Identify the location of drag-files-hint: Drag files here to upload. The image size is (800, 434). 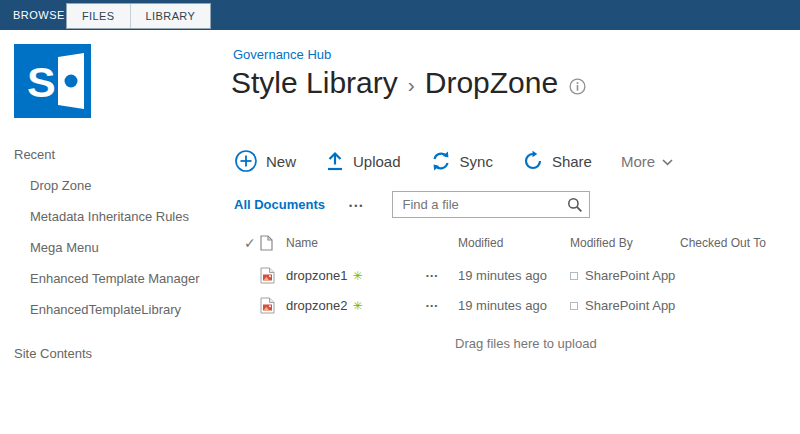
(526, 344).